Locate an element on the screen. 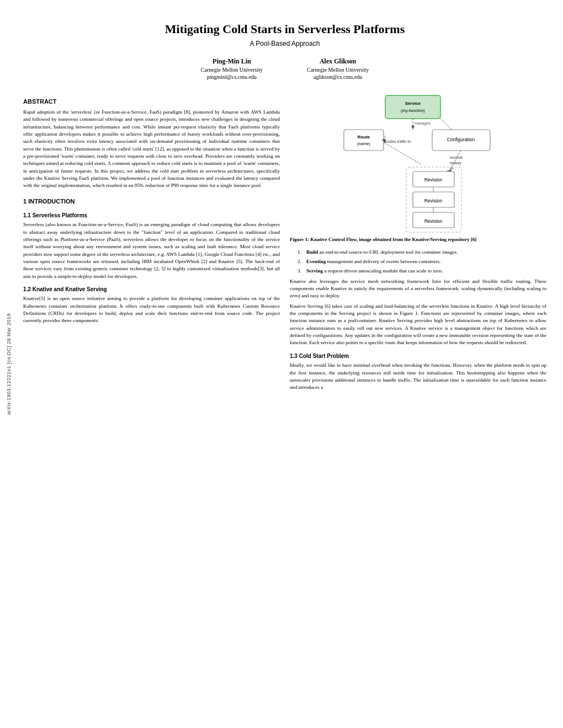 This screenshot has height=728, width=563. diagram-svg: Service (my-function) manages Route (nam… is located at coordinates (418, 162).